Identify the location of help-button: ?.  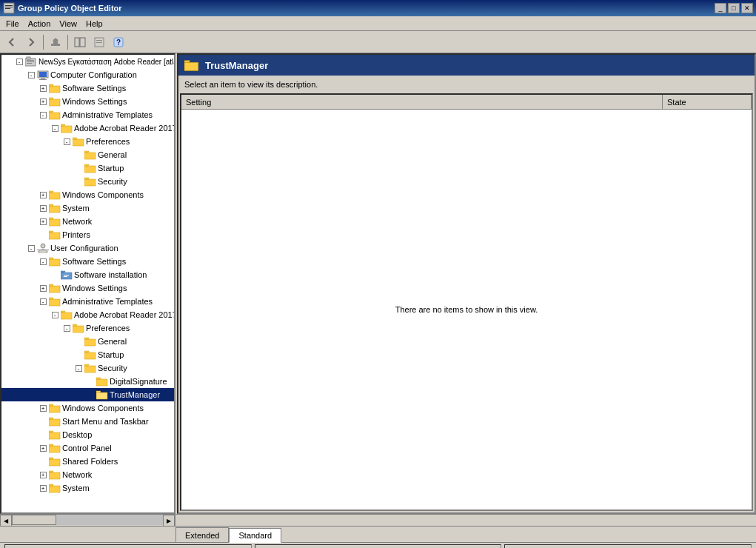
(118, 42).